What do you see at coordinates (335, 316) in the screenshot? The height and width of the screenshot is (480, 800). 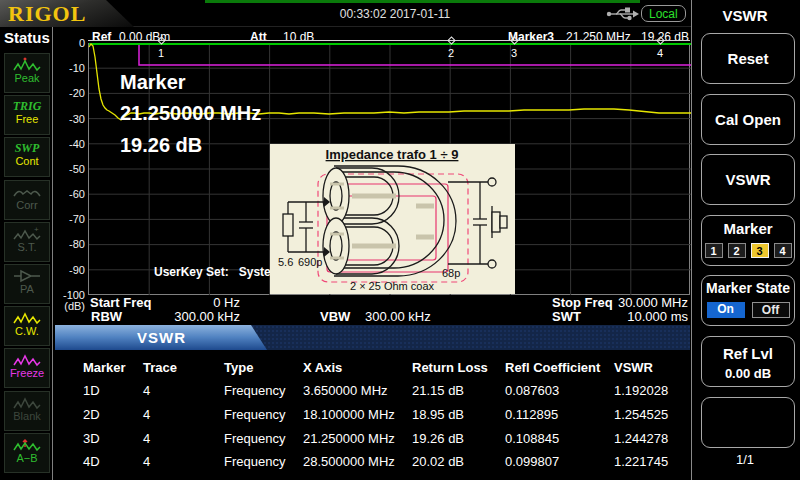 I see `vbw-label: VBW` at bounding box center [335, 316].